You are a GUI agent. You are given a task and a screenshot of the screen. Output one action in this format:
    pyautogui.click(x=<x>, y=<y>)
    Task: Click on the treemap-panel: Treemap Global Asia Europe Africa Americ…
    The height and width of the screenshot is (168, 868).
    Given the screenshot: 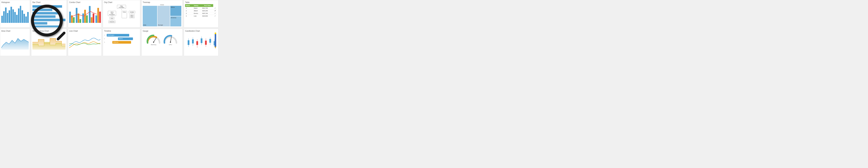 What is the action you would take?
    pyautogui.click(x=162, y=14)
    